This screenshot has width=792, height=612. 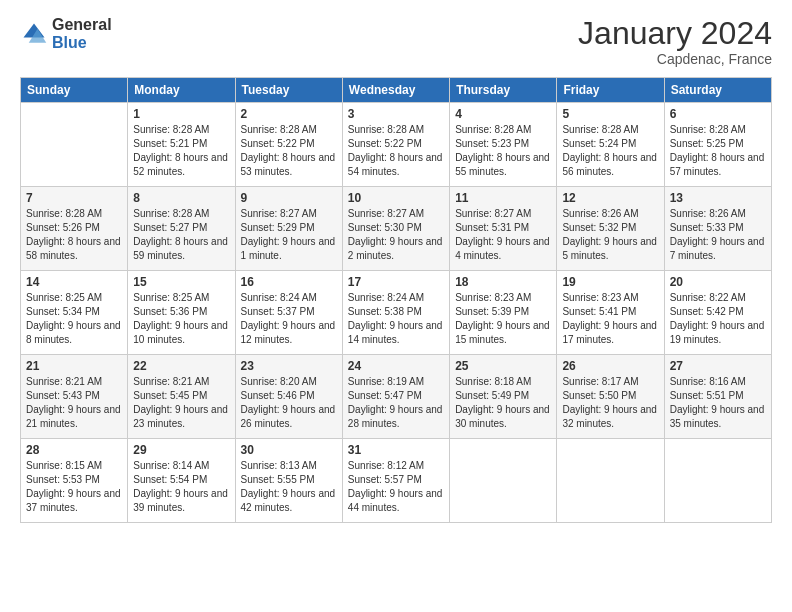 What do you see at coordinates (66, 34) in the screenshot?
I see `logo: General Blue` at bounding box center [66, 34].